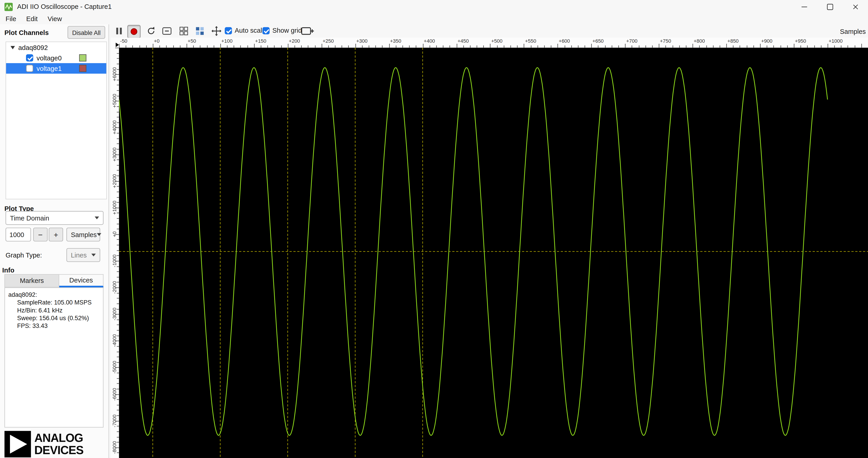 The height and width of the screenshot is (458, 868). What do you see at coordinates (84, 235) in the screenshot?
I see `sample-unit-dropdown: Samples` at bounding box center [84, 235].